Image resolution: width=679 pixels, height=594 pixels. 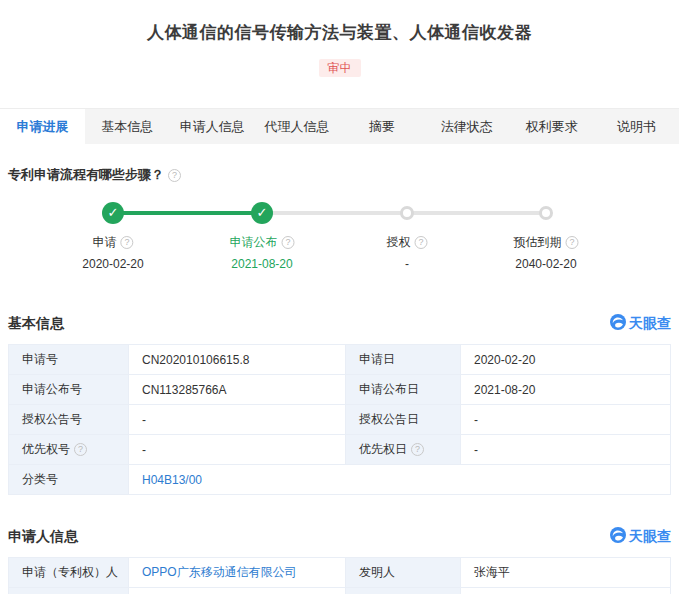 What do you see at coordinates (104, 242) in the screenshot?
I see `step-label-text: 申请` at bounding box center [104, 242].